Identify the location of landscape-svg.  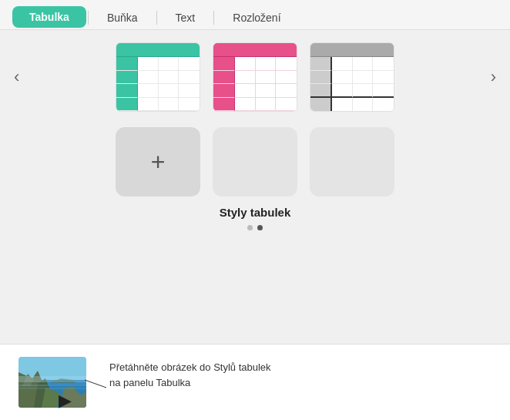
(52, 382).